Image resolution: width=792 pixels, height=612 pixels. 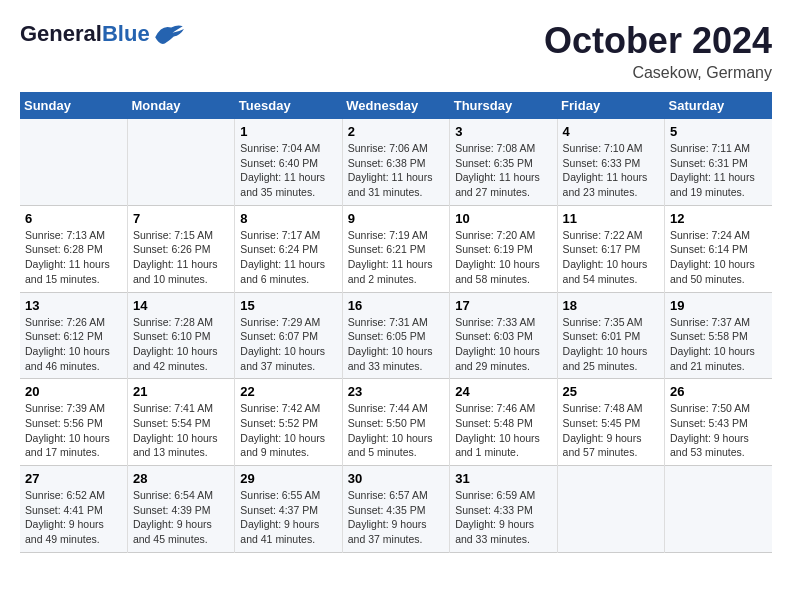 What do you see at coordinates (181, 478) in the screenshot?
I see `day-number: 28` at bounding box center [181, 478].